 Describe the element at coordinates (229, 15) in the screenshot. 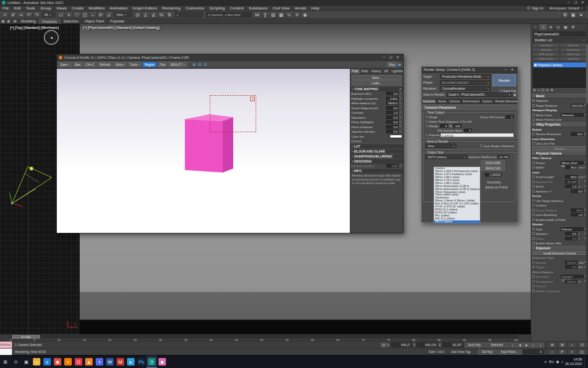

I see `project-path-field: C:\Users\Q...s Max 2022` at that location.